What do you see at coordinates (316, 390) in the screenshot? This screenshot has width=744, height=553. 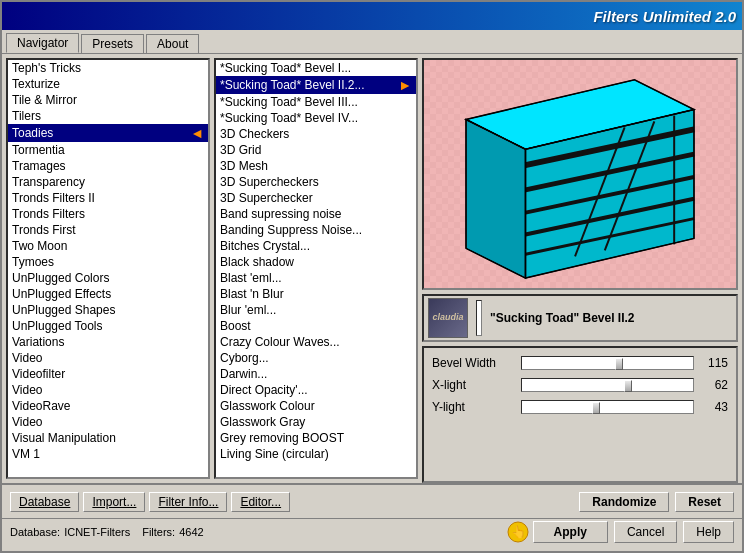 I see `list-item: Direct Opacity'...` at bounding box center [316, 390].